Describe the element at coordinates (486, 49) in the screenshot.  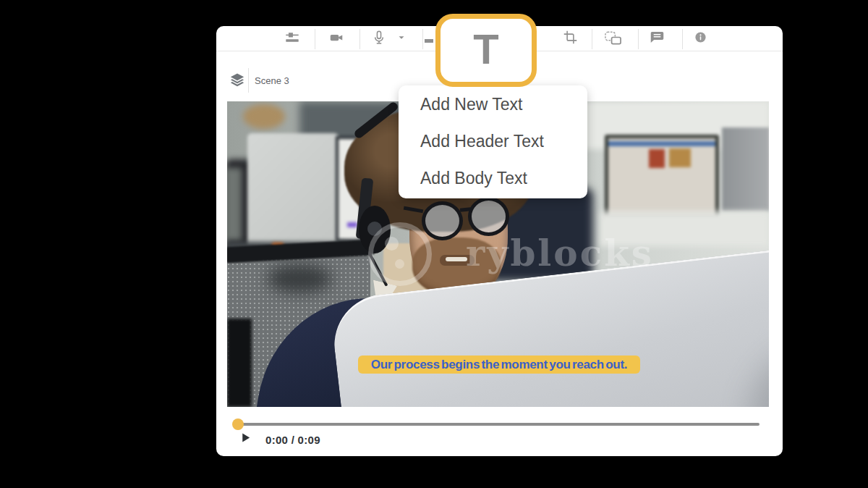
I see `text-tool-icon: T` at that location.